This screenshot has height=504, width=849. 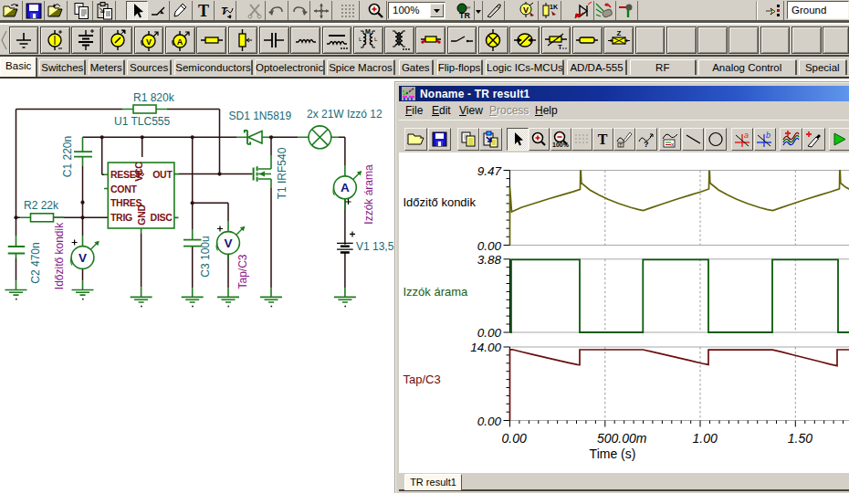 What do you see at coordinates (489, 172) in the screenshot?
I see `svg-text: 9.47` at bounding box center [489, 172].